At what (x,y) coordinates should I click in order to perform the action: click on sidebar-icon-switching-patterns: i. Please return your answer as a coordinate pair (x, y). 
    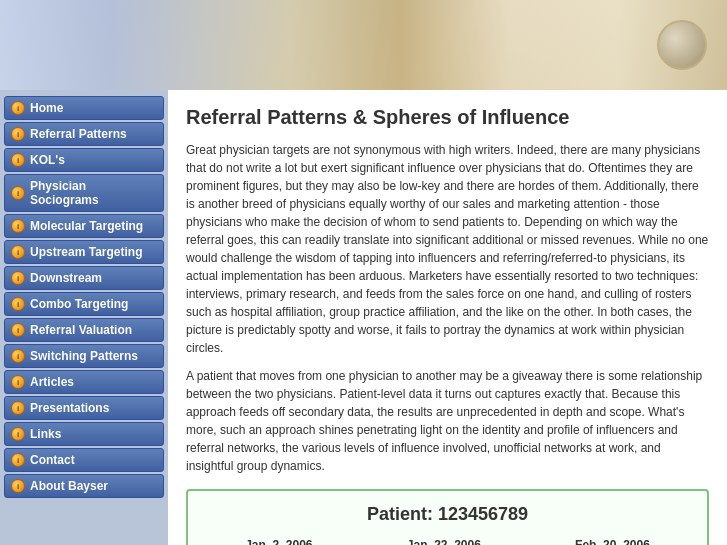
    Looking at the image, I should click on (18, 356).